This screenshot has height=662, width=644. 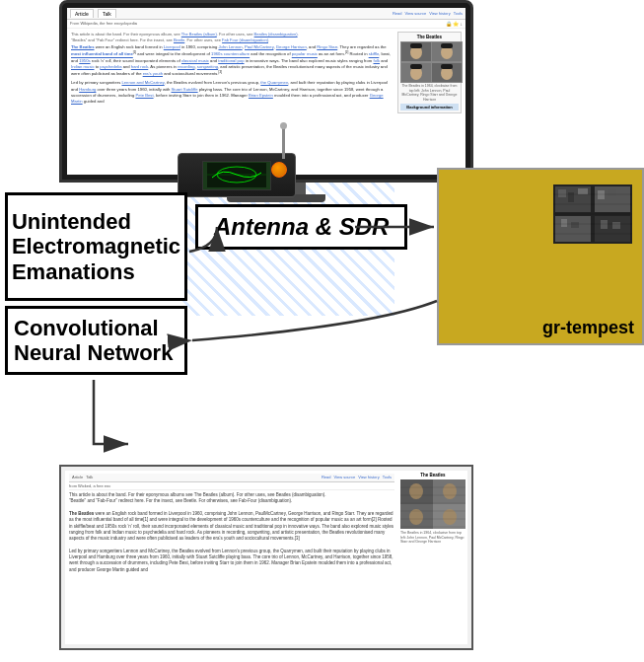 I want to click on sdr-body, so click(x=237, y=176).